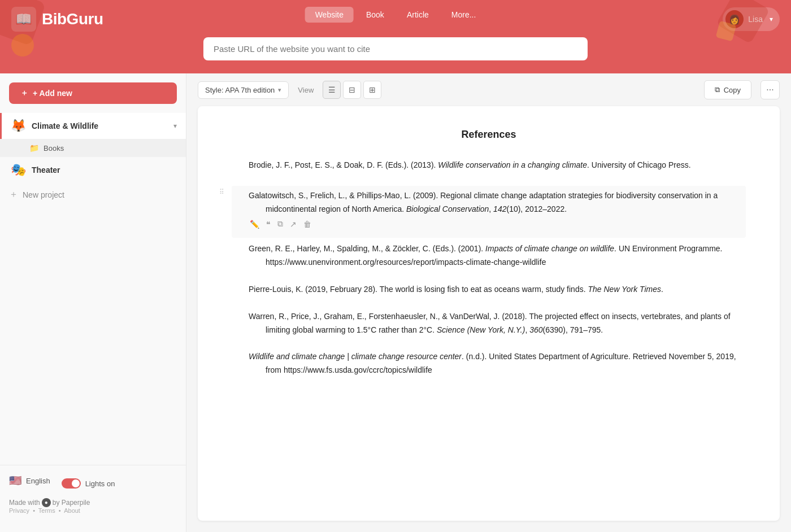  I want to click on references-title: References, so click(489, 134).